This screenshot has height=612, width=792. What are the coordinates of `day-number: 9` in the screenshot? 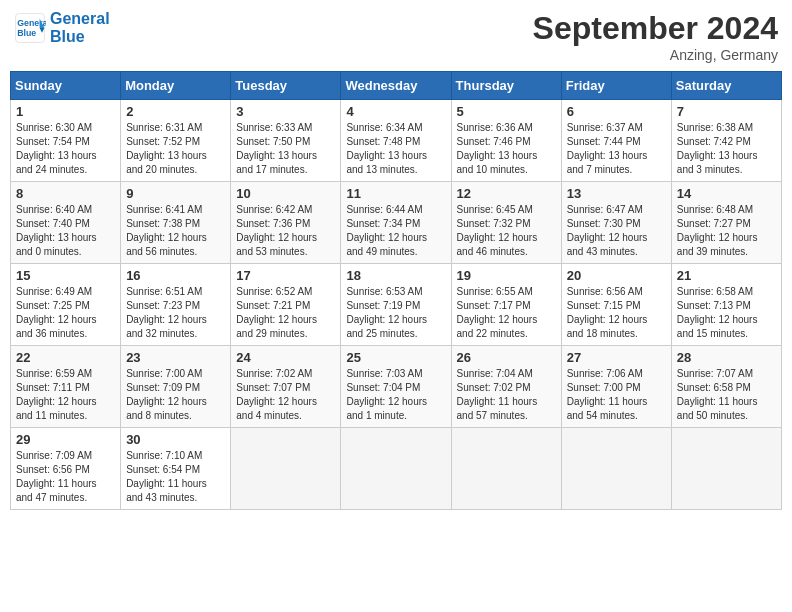 It's located at (176, 194).